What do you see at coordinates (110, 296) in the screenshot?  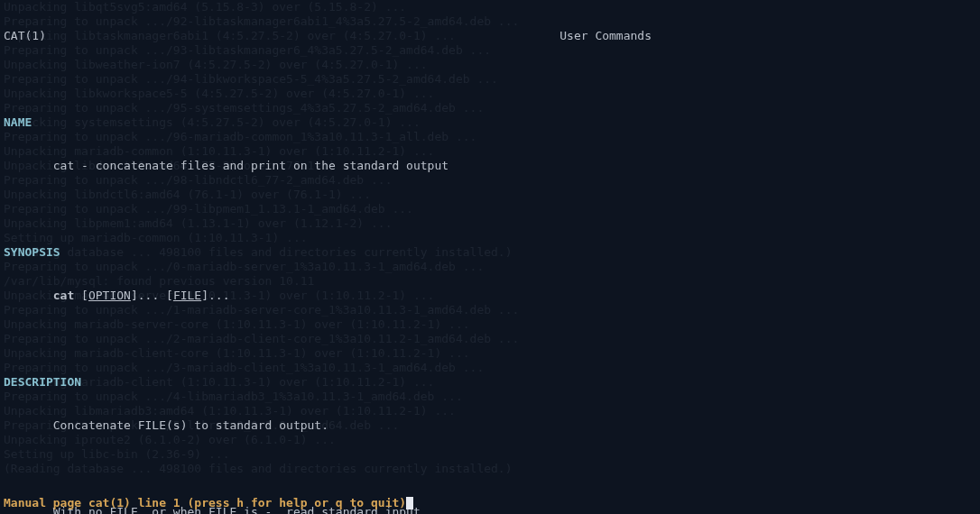 I see `synopsis-option: OPTION` at bounding box center [110, 296].